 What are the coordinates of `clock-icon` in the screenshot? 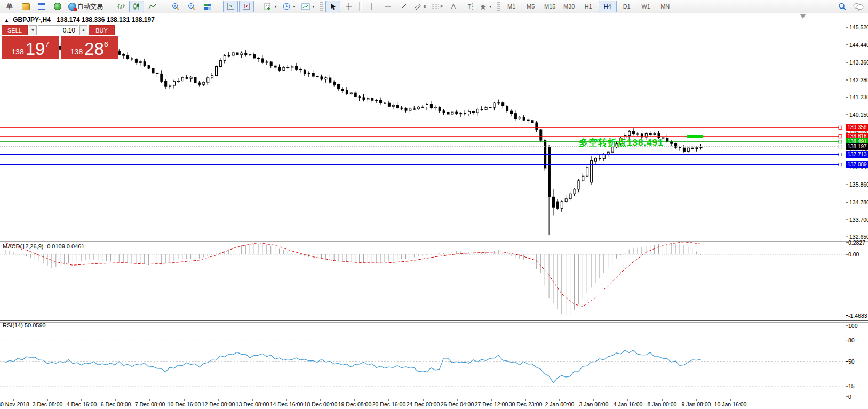 It's located at (287, 6).